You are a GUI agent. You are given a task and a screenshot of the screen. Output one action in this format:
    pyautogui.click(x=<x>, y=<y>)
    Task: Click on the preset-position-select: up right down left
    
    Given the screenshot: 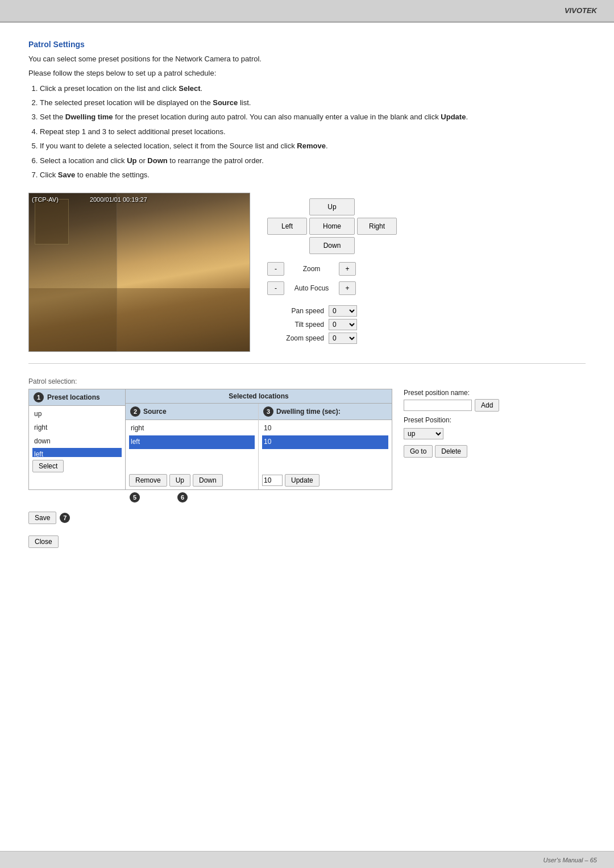 What is the action you would take?
    pyautogui.click(x=424, y=434)
    